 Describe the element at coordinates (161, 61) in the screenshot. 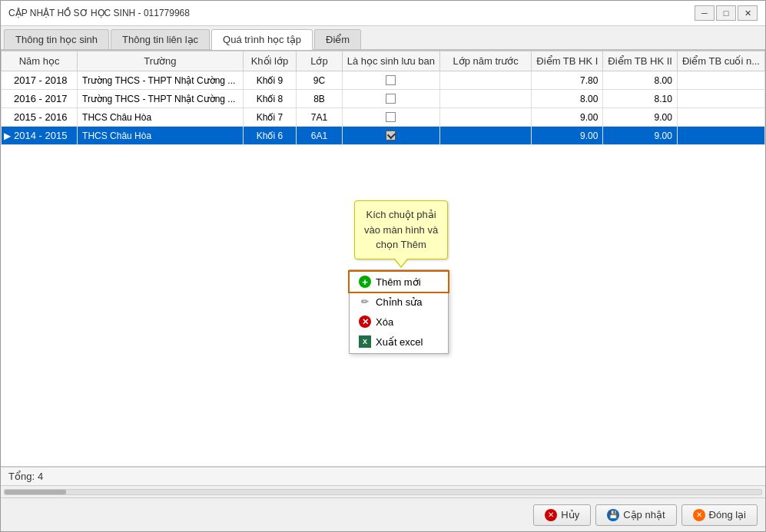

I see `col-header-truong: Trường` at that location.